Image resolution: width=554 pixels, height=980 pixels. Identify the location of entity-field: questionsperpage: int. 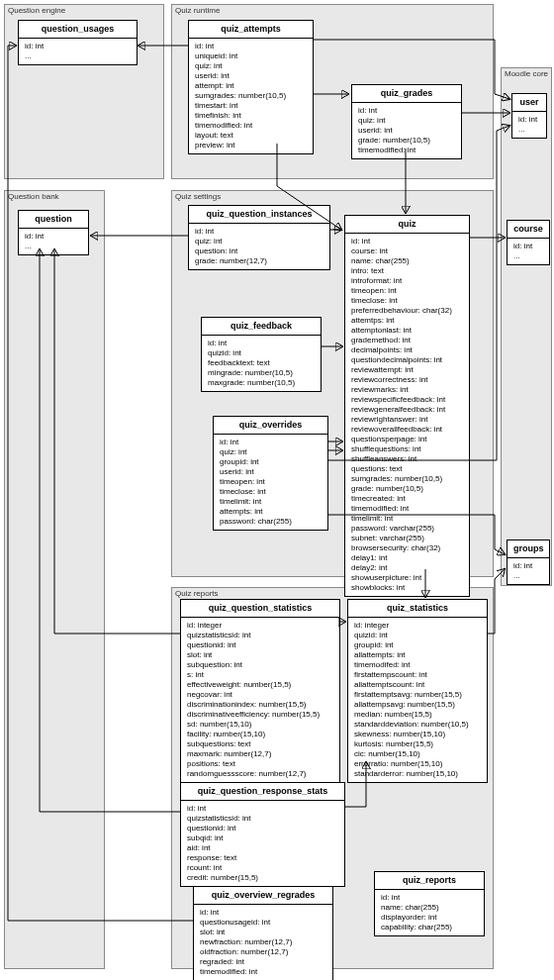
(408, 440).